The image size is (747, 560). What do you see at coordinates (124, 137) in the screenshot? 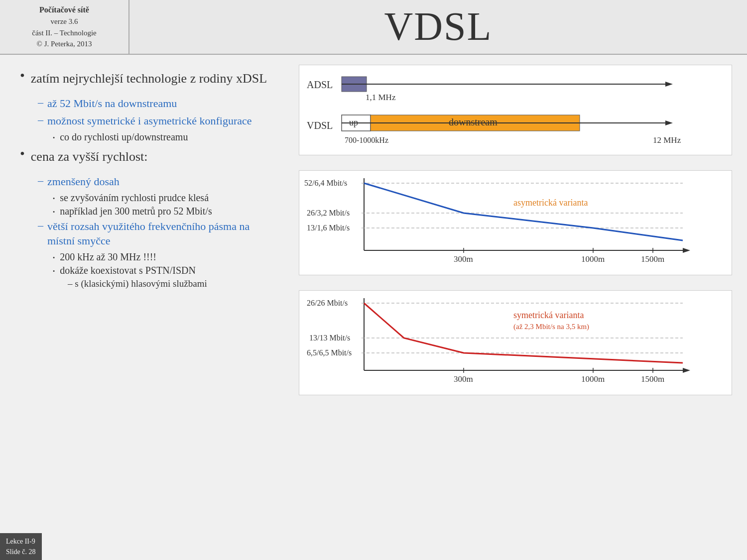
I see `sub-sub-text-1-2-1: co do rychlosti up/downstreamu` at bounding box center [124, 137].